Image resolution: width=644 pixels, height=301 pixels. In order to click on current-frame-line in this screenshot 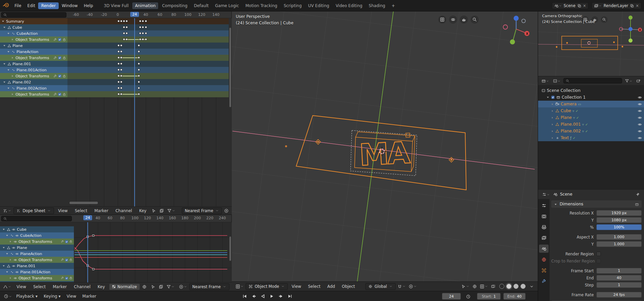, I will do `click(88, 252)`.